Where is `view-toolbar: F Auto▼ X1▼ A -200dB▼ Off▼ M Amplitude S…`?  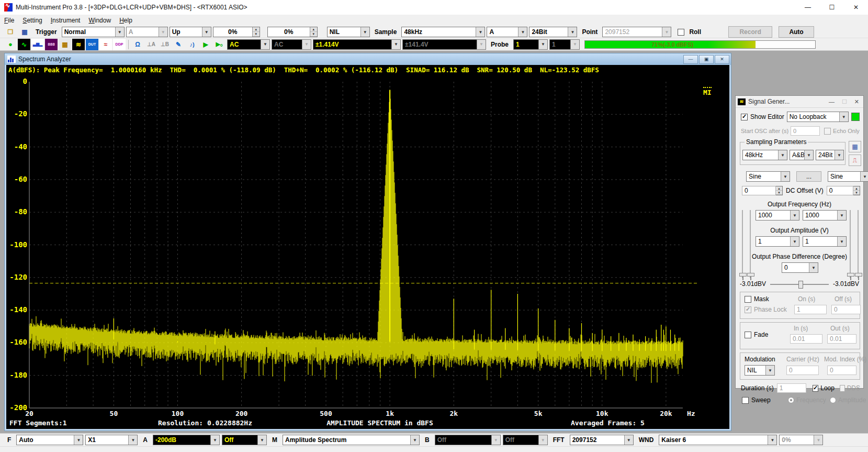 view-toolbar: F Auto▼ X1▼ A -200dB▼ Off▼ M Amplitude S… is located at coordinates (434, 440).